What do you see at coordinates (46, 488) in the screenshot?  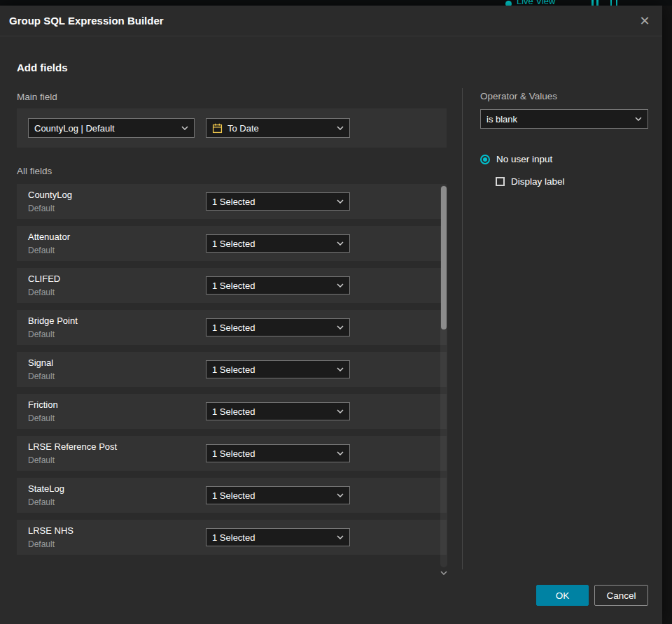 I see `field-name: StateLog` at bounding box center [46, 488].